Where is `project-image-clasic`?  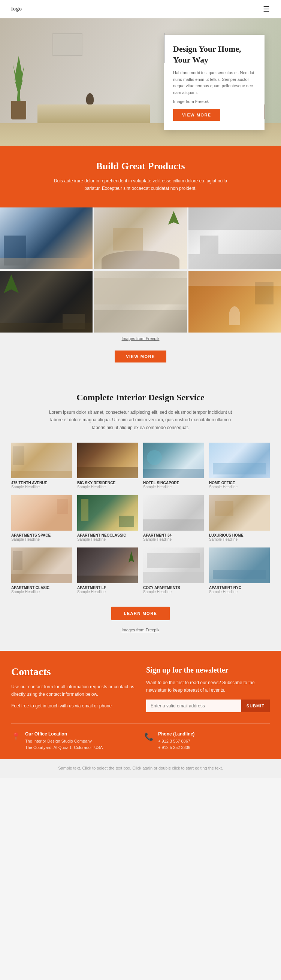
project-image-clasic is located at coordinates (42, 565).